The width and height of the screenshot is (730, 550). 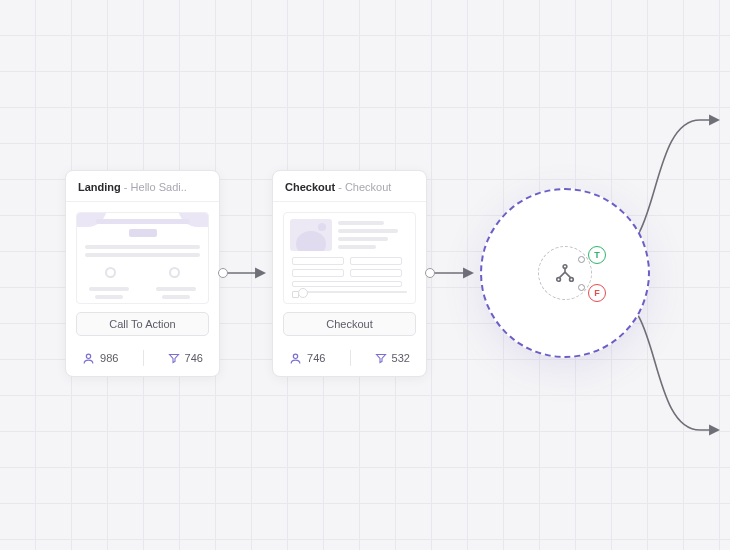 I want to click on flow-node-landing: Landing - Hello Sadi.. Call To Action 98…, so click(x=142, y=274).